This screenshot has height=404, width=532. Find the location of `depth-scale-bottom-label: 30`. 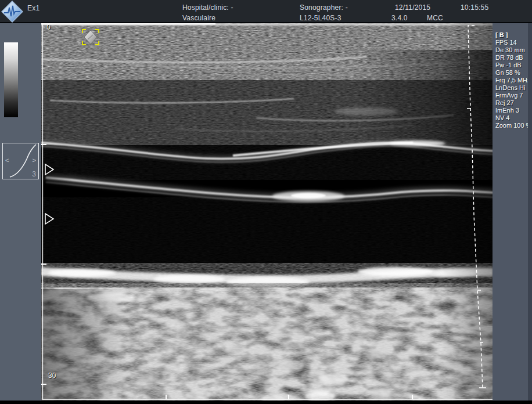

depth-scale-bottom-label: 30 is located at coordinates (52, 376).